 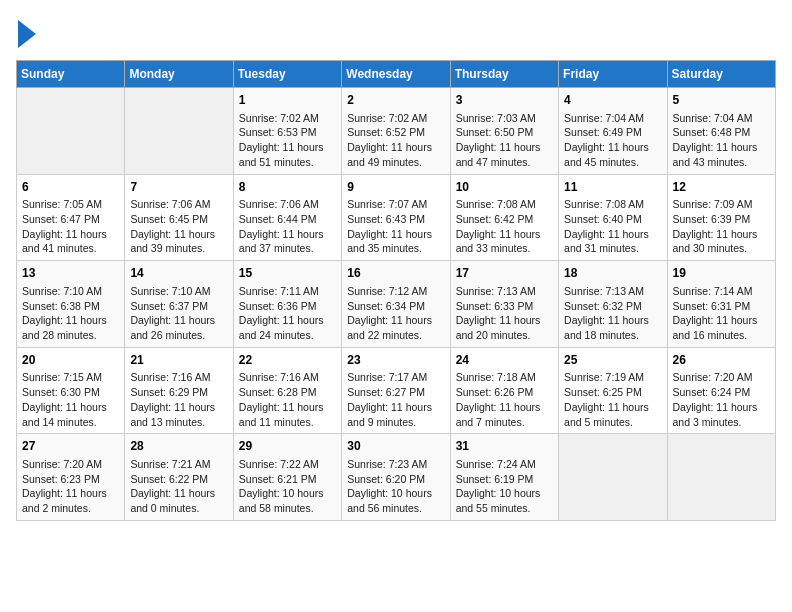 What do you see at coordinates (612, 132) in the screenshot?
I see `day-info-text: Sunset: 6:49 PM` at bounding box center [612, 132].